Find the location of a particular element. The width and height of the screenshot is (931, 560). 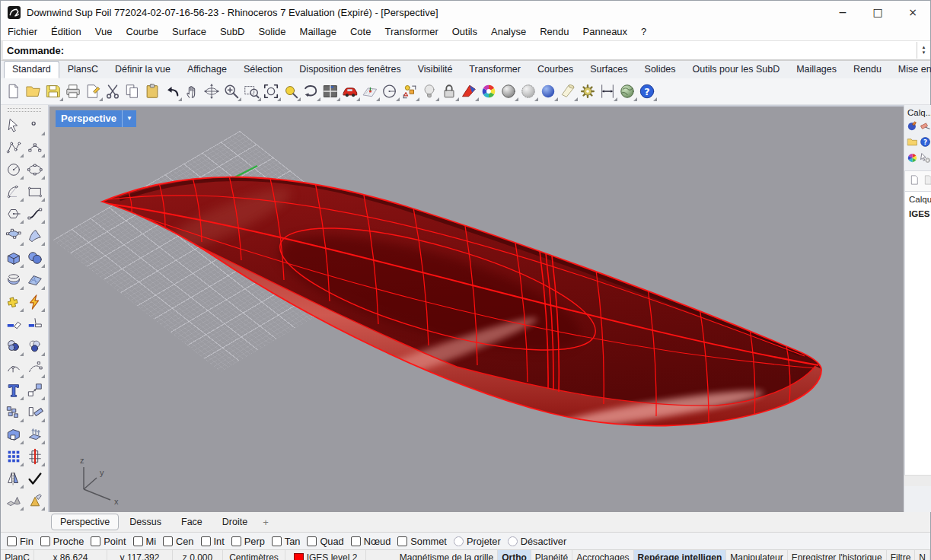

toolbar-button-spotlight is located at coordinates (568, 91).